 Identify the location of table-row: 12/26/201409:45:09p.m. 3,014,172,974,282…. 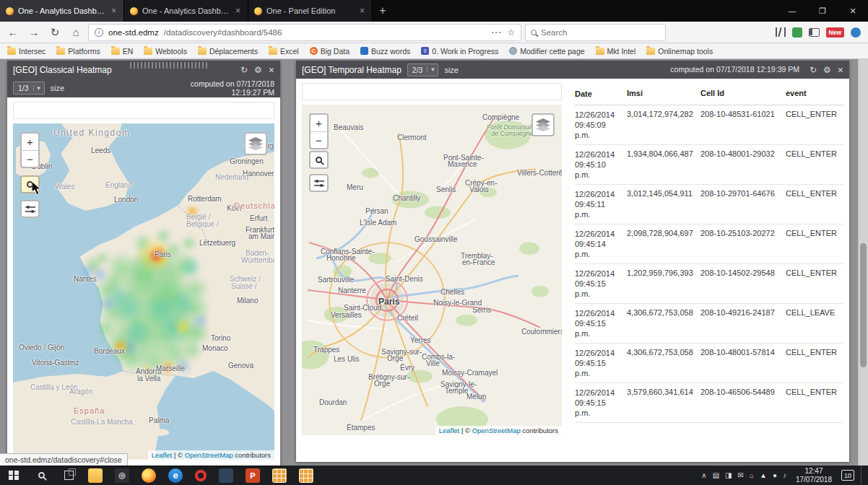
(709, 126).